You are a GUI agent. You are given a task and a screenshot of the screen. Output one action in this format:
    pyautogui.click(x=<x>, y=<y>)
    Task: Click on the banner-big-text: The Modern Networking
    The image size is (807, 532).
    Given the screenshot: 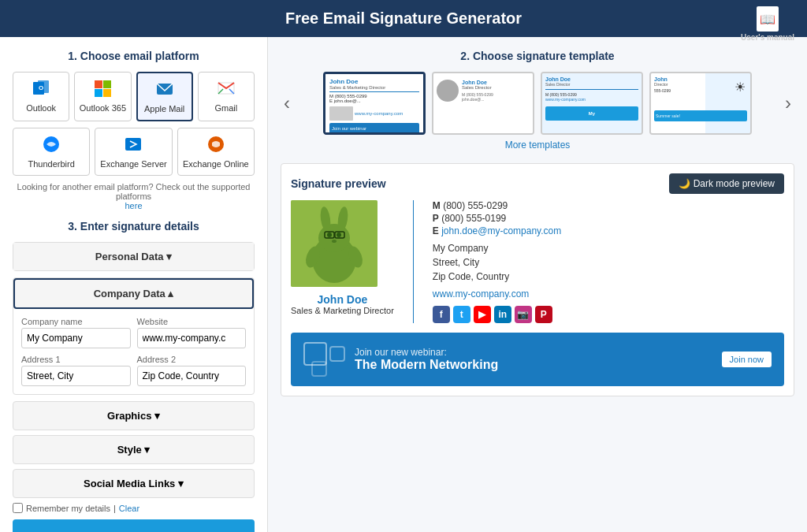 What is the action you would take?
    pyautogui.click(x=534, y=365)
    